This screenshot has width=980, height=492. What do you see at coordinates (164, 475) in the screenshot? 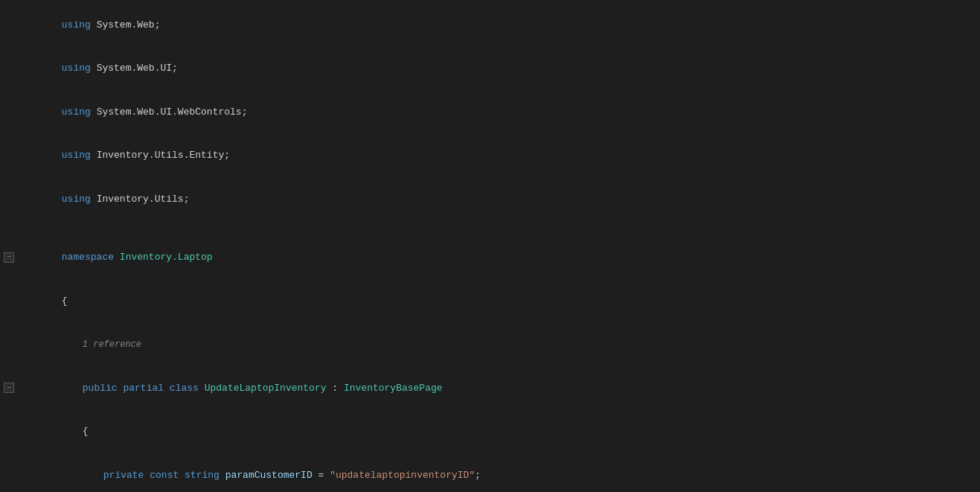
I see `keyword: const` at bounding box center [164, 475].